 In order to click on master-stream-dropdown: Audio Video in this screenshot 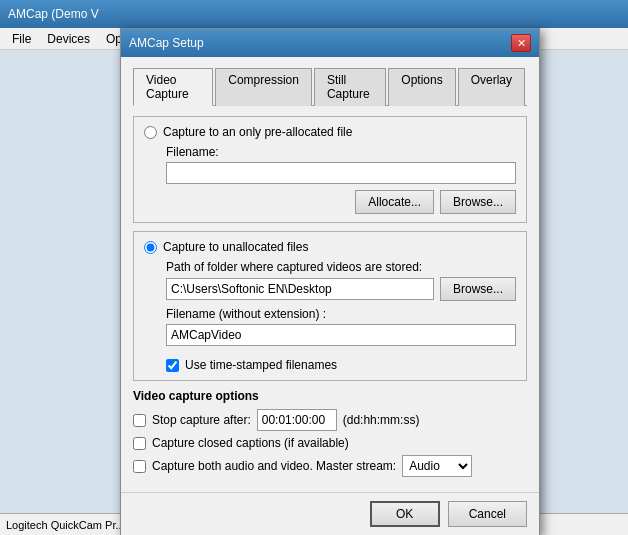, I will do `click(437, 466)`.